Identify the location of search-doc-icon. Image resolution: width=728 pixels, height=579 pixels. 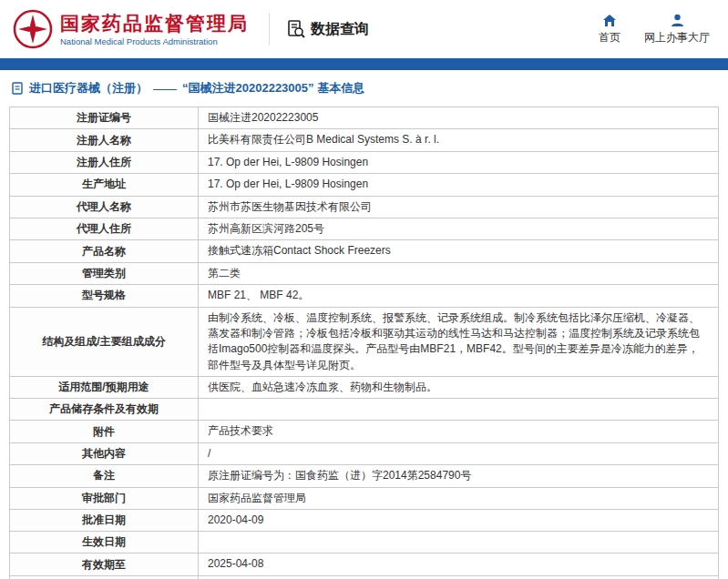
(296, 29).